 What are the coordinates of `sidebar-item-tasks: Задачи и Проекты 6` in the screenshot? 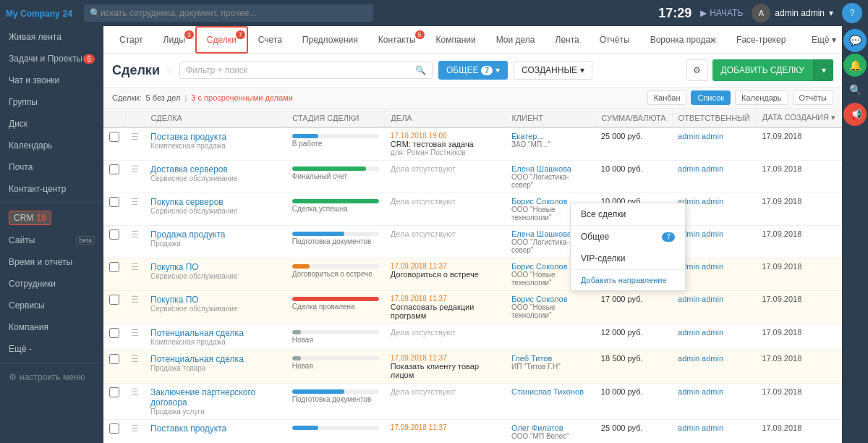 It's located at (52, 59).